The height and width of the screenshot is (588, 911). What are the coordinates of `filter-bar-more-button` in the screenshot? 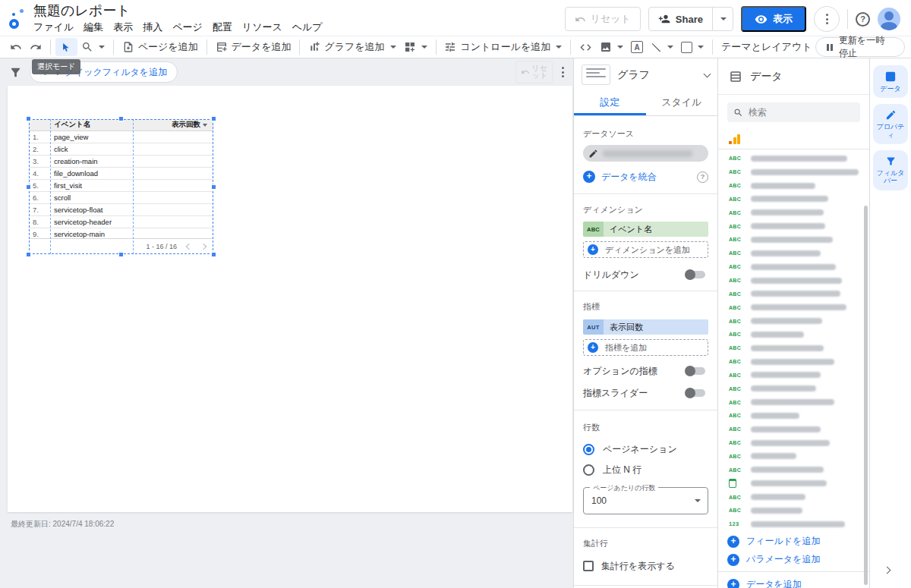 It's located at (563, 72).